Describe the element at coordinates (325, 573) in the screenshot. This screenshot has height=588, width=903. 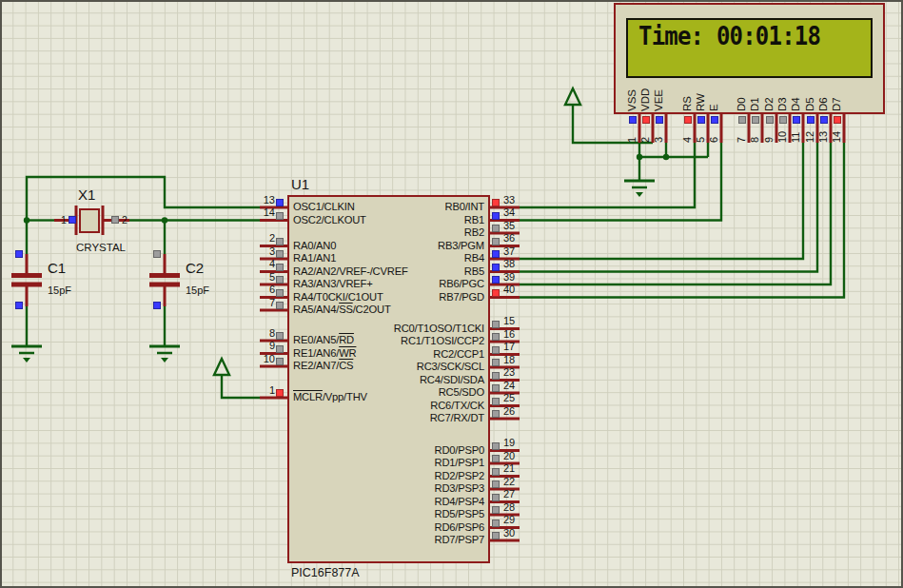
I see `mcu-part-label: PIC16F877A` at that location.